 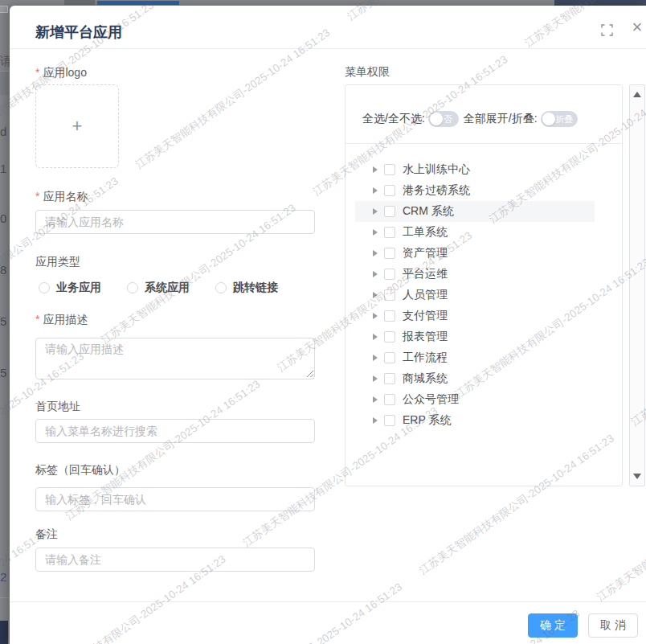 What do you see at coordinates (425, 358) in the screenshot?
I see `tree-item-label: 工作流程` at bounding box center [425, 358].